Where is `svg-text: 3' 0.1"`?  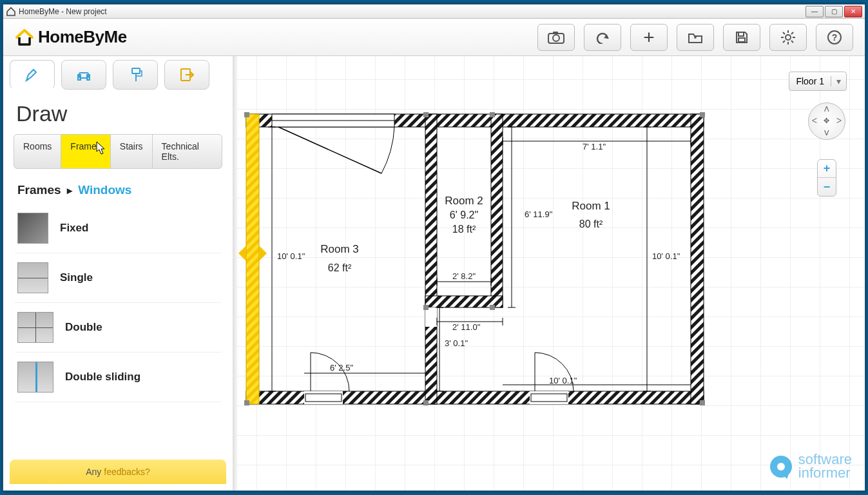
svg-text: 3' 0.1" is located at coordinates (456, 343).